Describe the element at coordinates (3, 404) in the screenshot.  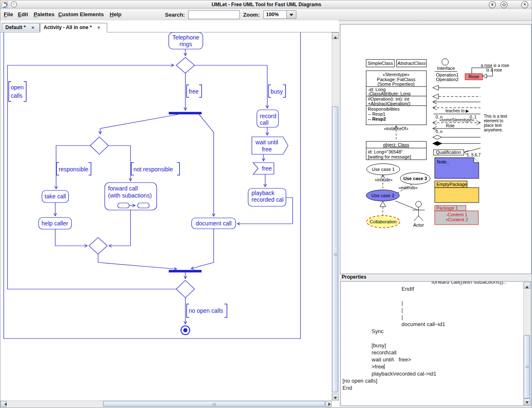
I see `scroll-left-icon` at that location.